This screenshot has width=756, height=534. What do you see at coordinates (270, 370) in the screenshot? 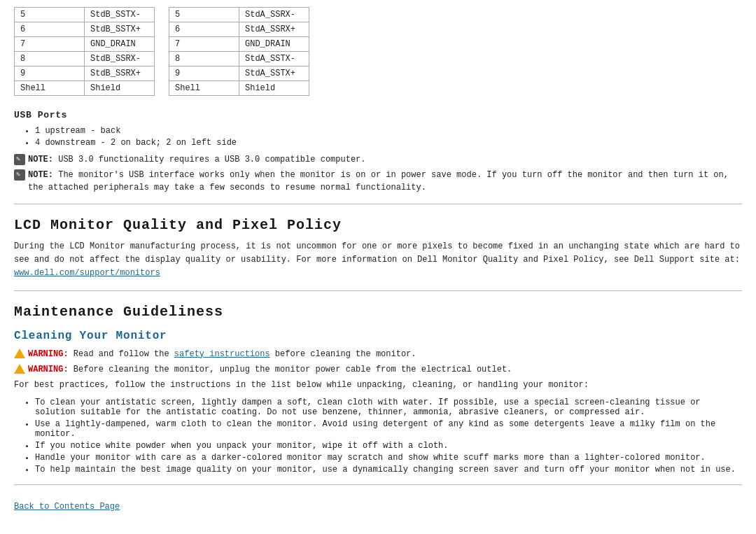
I see `warning-text: WARNING: Before cleaning the monitor, un…` at bounding box center [270, 370].